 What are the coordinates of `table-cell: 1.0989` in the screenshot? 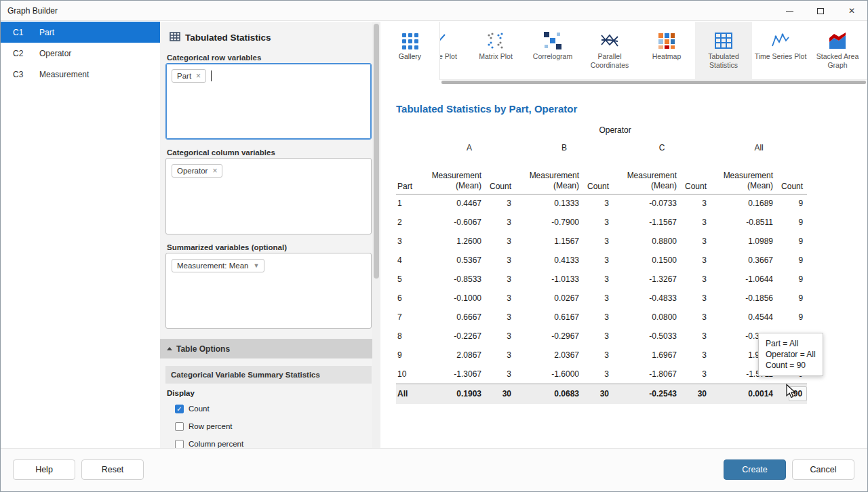 It's located at (744, 241).